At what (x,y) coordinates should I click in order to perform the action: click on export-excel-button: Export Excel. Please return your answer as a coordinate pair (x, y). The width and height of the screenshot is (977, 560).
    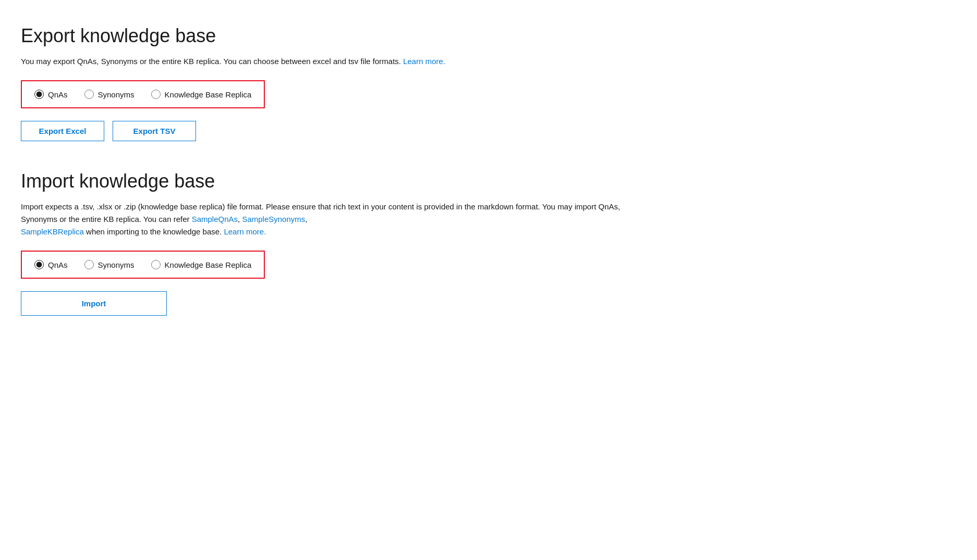
    Looking at the image, I should click on (63, 131).